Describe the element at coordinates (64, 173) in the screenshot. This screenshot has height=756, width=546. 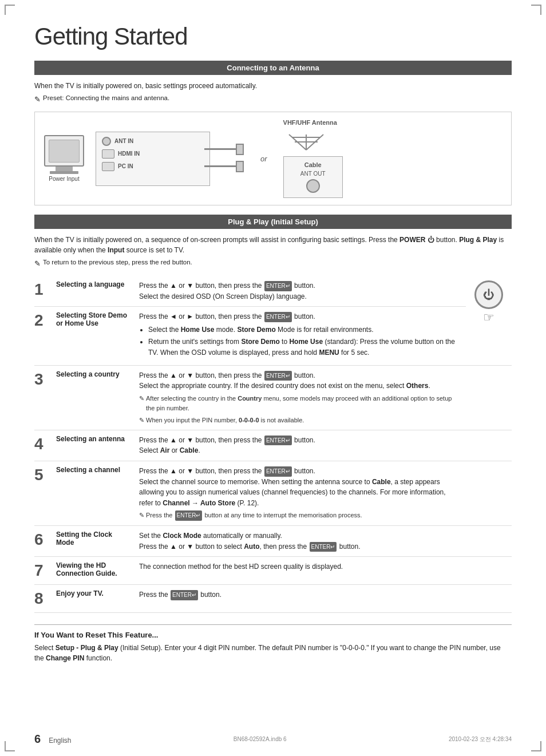
I see `tv-base` at that location.